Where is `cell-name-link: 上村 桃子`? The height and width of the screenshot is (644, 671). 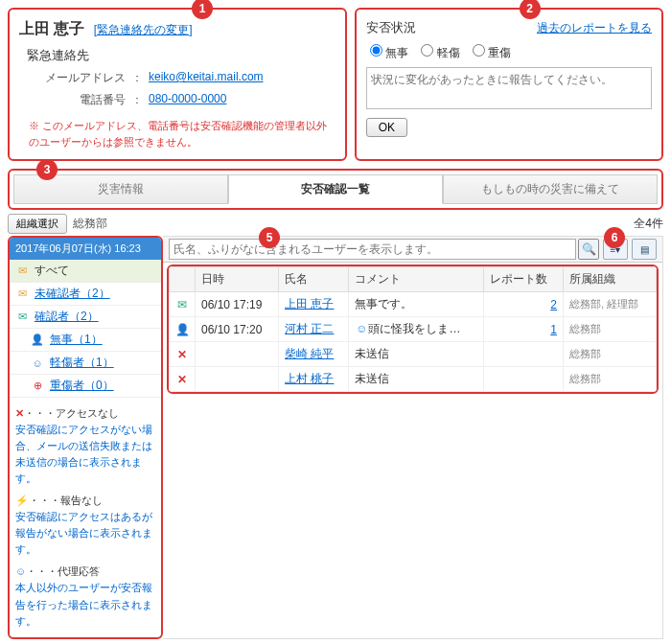
cell-name-link: 上村 桃子 is located at coordinates (309, 379).